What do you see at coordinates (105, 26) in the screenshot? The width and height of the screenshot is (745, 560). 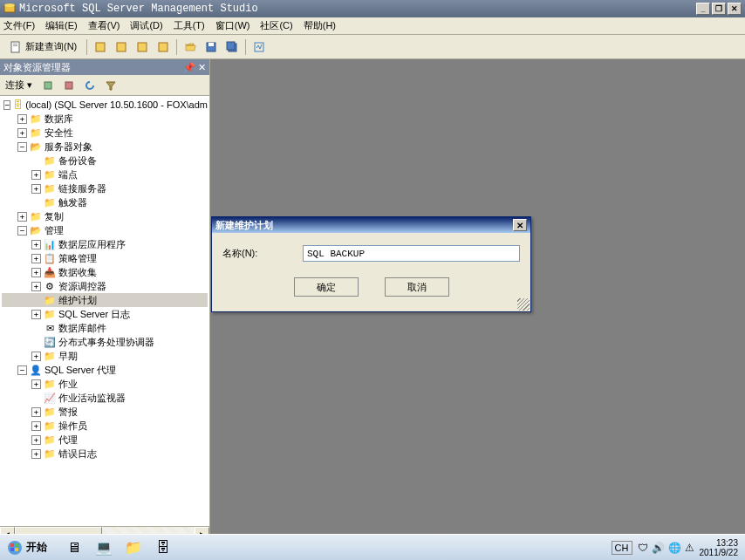 I see `menu-view: 查看(V)` at bounding box center [105, 26].